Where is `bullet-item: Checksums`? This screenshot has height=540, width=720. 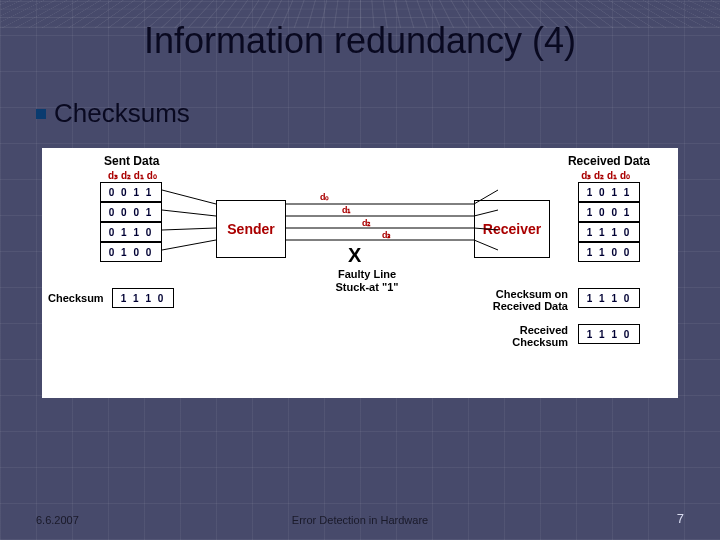 bullet-item: Checksums is located at coordinates (113, 114).